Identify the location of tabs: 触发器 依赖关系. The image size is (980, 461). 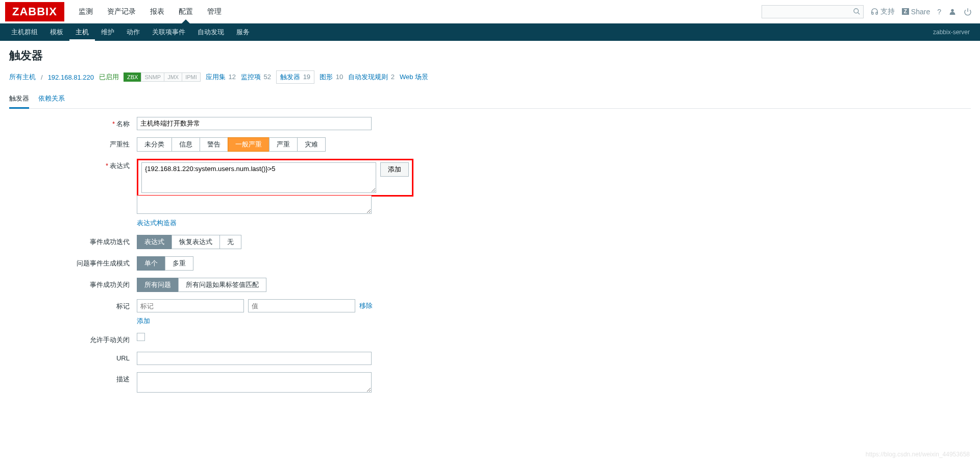
(490, 99).